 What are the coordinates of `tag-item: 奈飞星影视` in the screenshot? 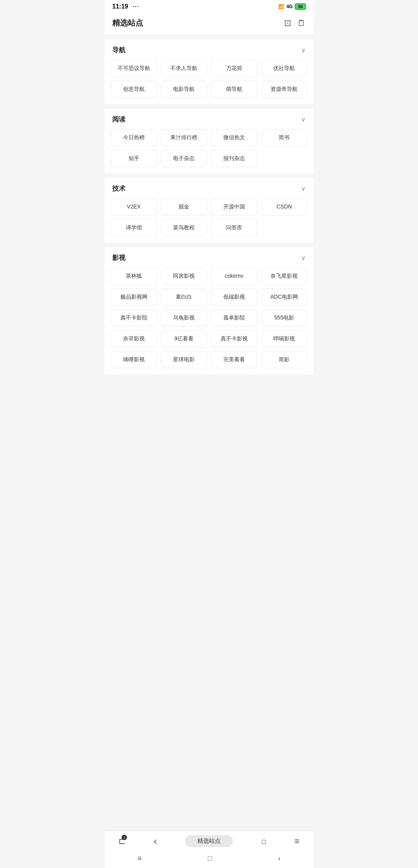 It's located at (284, 276).